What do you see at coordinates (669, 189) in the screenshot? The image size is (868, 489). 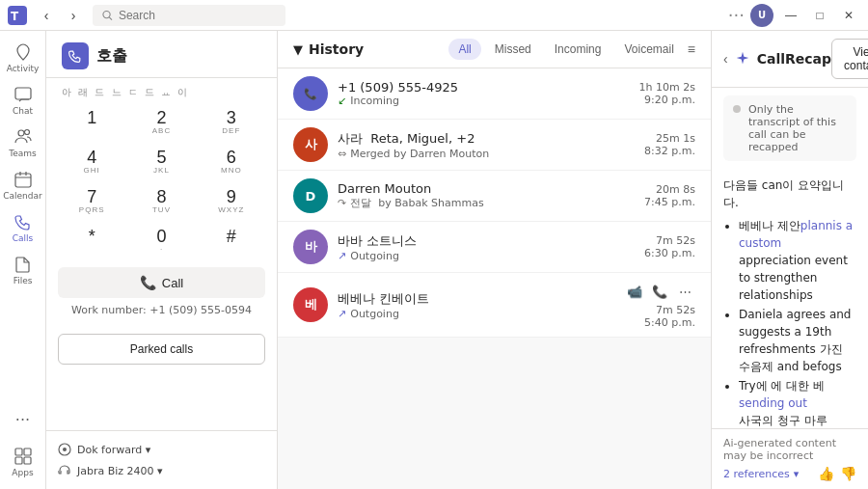 I see `history-item-duration: 20m 8s` at bounding box center [669, 189].